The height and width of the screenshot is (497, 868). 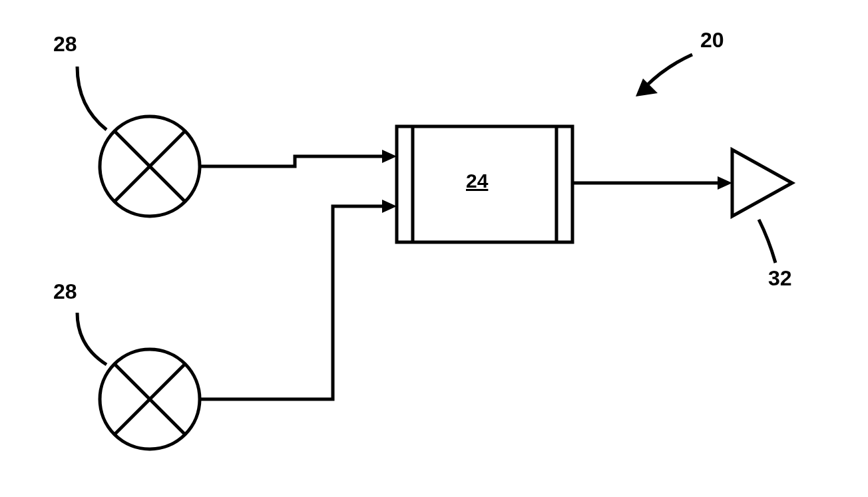 I want to click on input-top-icon, so click(x=150, y=166).